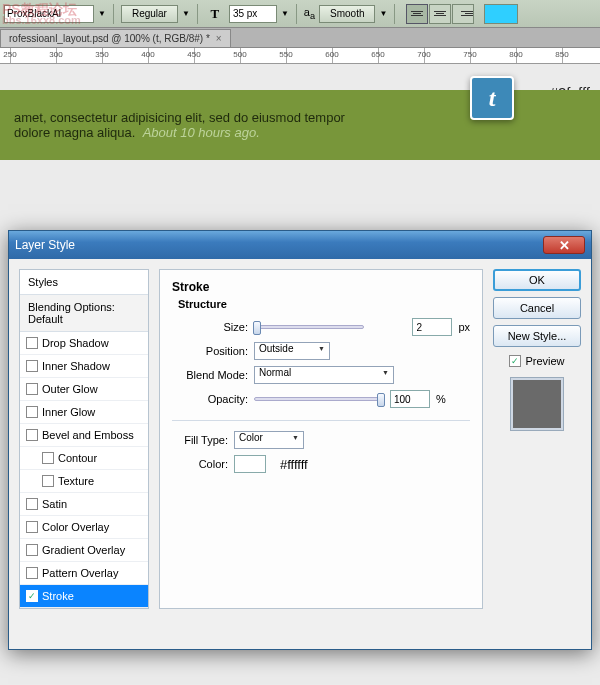 The height and width of the screenshot is (685, 600). I want to click on style-checkbox: ✓, so click(32, 596).